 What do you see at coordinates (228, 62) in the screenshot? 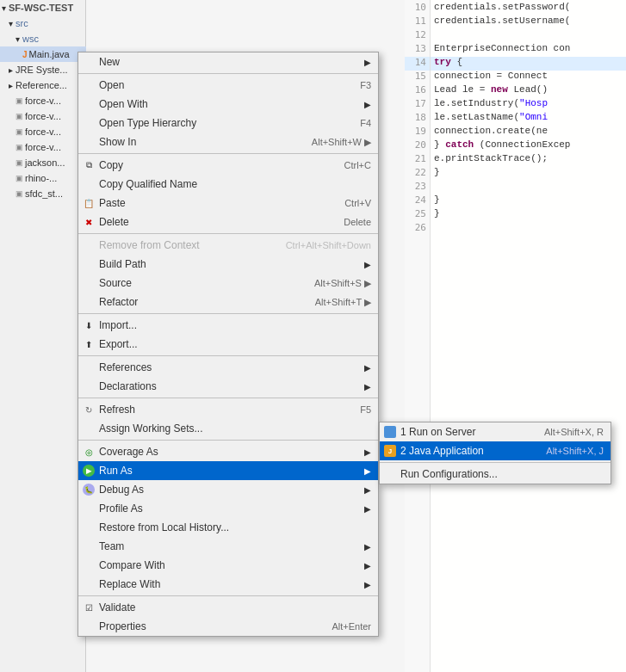
I see `menu-new: New ▶` at bounding box center [228, 62].